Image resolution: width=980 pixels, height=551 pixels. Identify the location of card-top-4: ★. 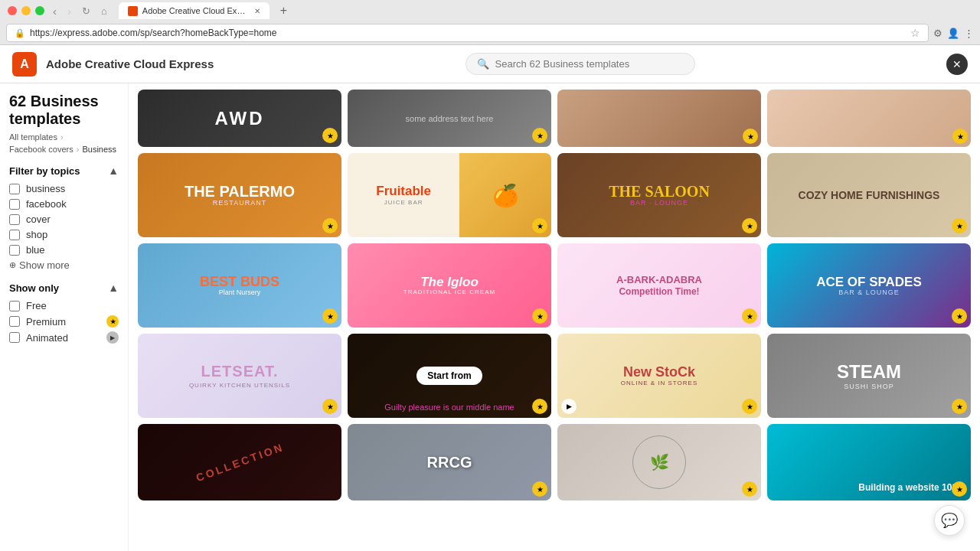
(869, 118).